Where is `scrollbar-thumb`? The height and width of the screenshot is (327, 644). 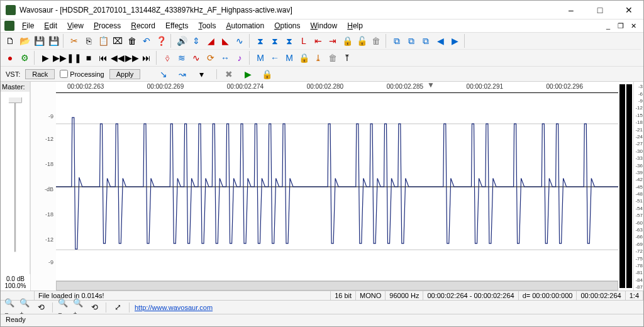
scrollbar-thumb is located at coordinates (337, 285).